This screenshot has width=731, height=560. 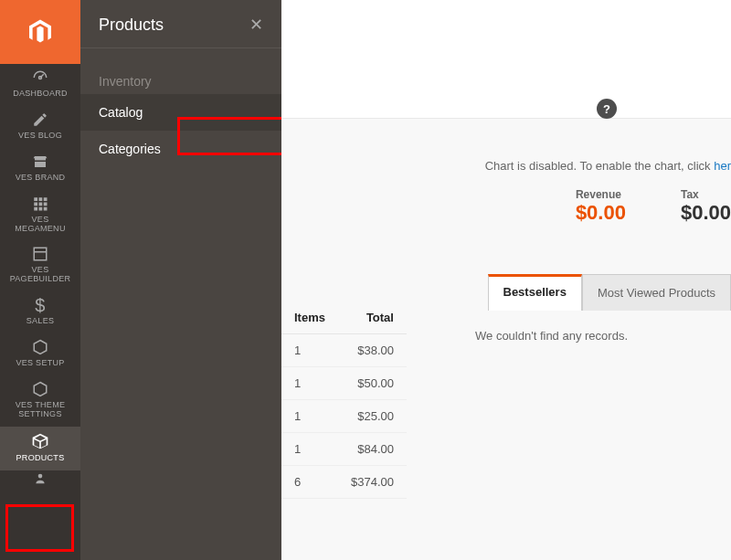 I want to click on chart-disabled-message: Chart is disabled. To enable the chart, …, so click(x=609, y=166).